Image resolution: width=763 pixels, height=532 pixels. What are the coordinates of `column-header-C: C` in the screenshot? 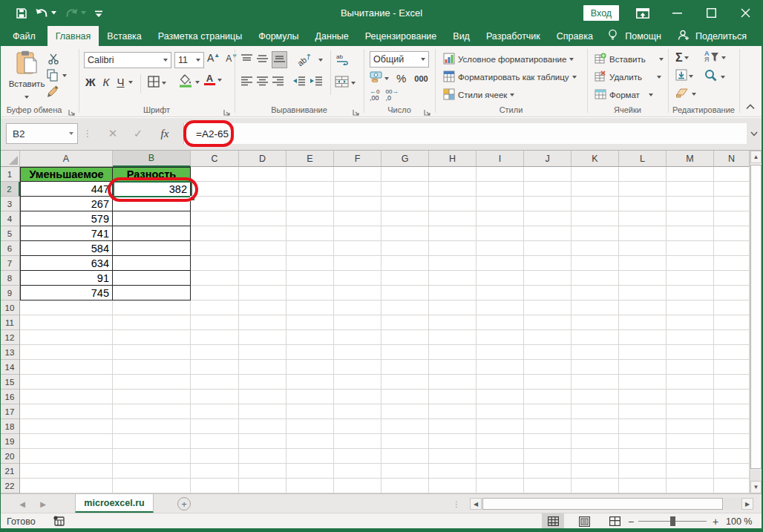 It's located at (215, 159).